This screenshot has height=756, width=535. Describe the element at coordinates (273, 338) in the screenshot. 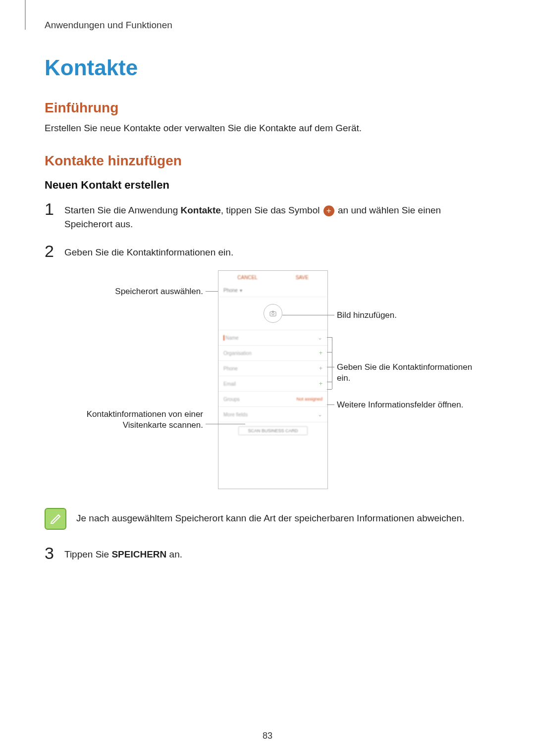

I see `field-name: Name ⌄` at that location.